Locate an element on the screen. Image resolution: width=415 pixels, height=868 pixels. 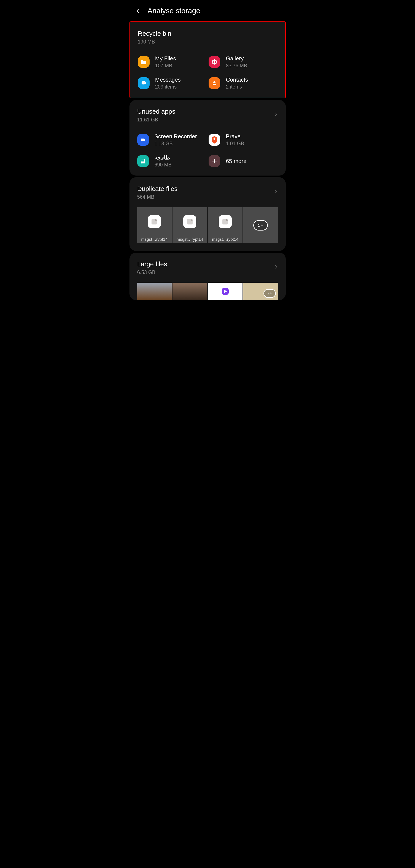
unused-title: Unused apps is located at coordinates (208, 112).